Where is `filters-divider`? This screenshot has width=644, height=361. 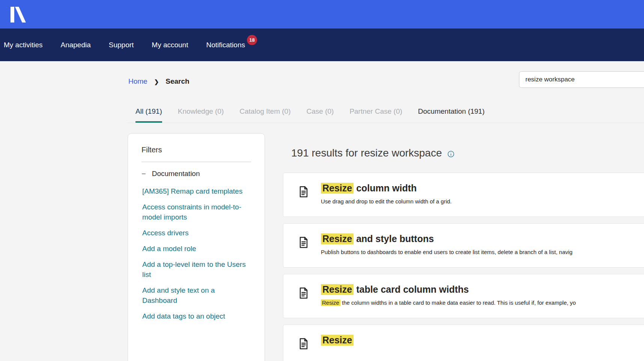 filters-divider is located at coordinates (196, 162).